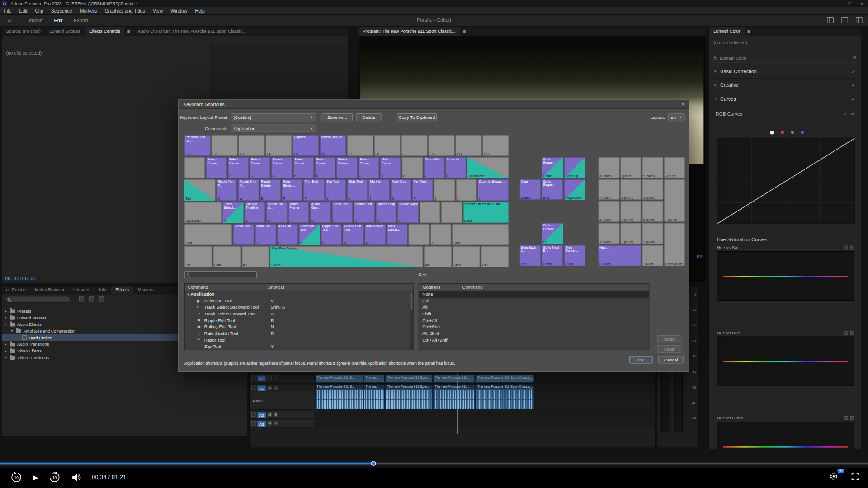 Image resolution: width=868 pixels, height=488 pixels. I want to click on lumetri-section-curves: ▾Curves✓, so click(785, 99).